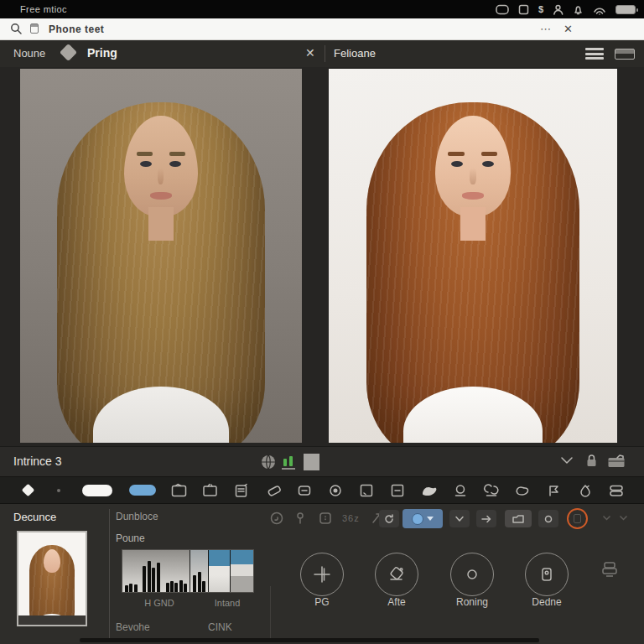  I want to click on flag-pen-tool-icon, so click(554, 491).